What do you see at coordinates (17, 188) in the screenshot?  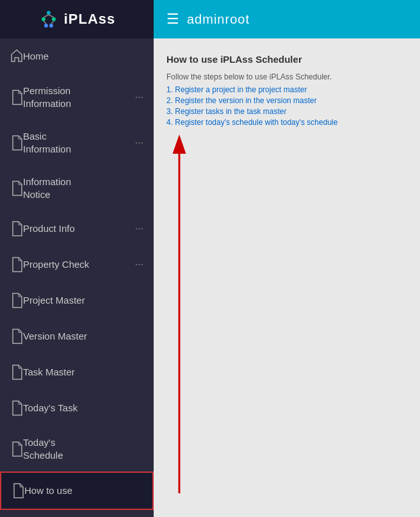 I see `information-notice-icon` at bounding box center [17, 188].